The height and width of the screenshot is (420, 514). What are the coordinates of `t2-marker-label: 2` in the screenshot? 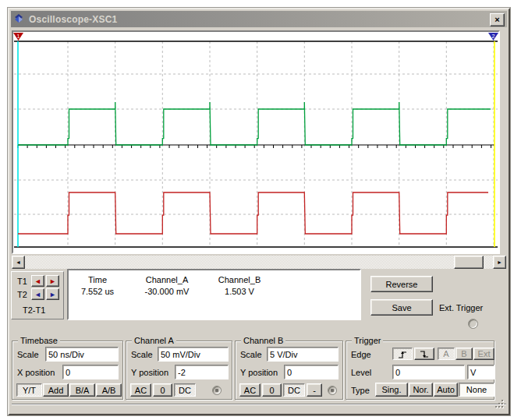 It's located at (494, 36).